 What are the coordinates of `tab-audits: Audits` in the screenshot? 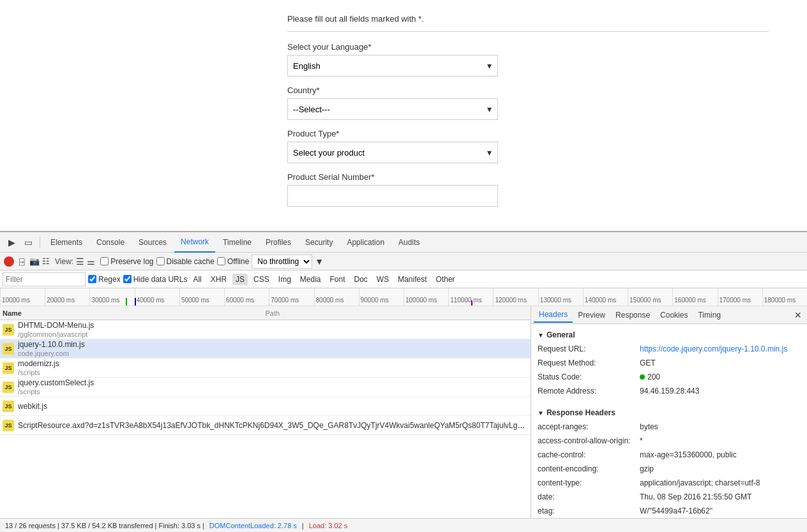 It's located at (409, 242).